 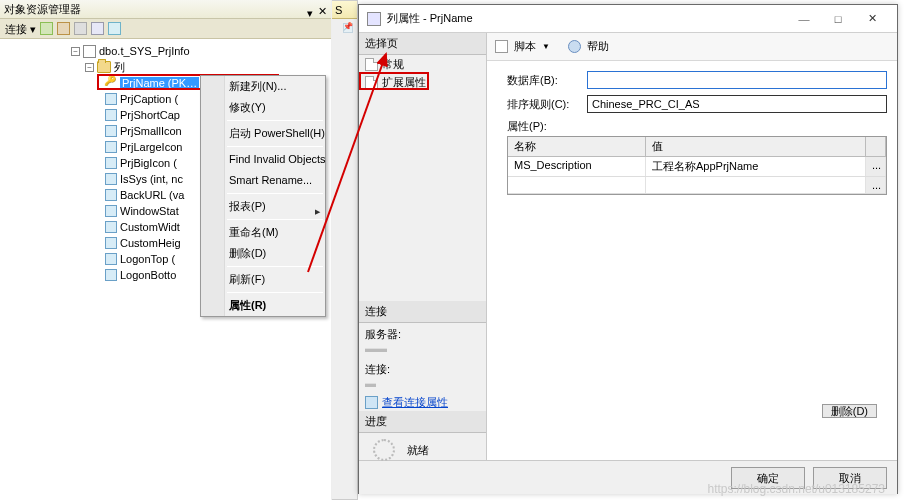 What do you see at coordinates (430, 18) in the screenshot?
I see `dialog-title: 列属性 - PrjName` at bounding box center [430, 18].